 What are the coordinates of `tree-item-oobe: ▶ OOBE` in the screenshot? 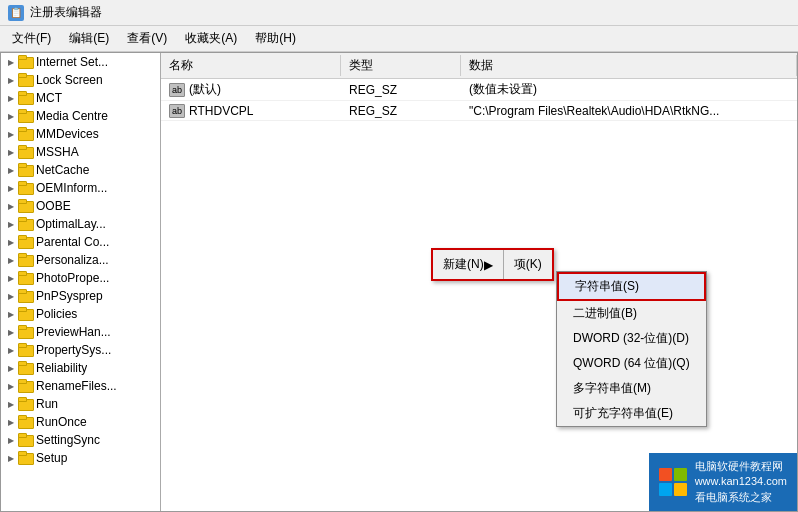 It's located at (80, 206).